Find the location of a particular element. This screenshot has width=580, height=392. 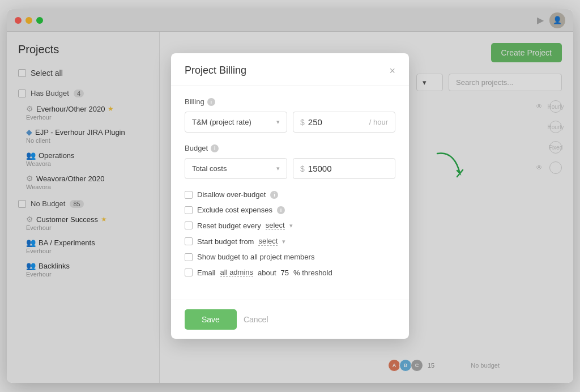

billing-row: T&M (project rate) ▾ $ 250 / hour is located at coordinates (290, 122).